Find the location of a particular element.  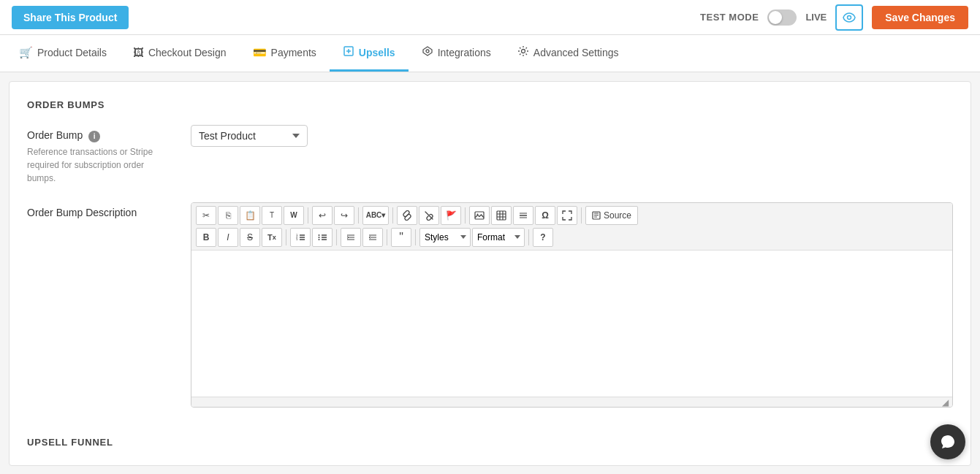

paste-word-button: W is located at coordinates (294, 215).